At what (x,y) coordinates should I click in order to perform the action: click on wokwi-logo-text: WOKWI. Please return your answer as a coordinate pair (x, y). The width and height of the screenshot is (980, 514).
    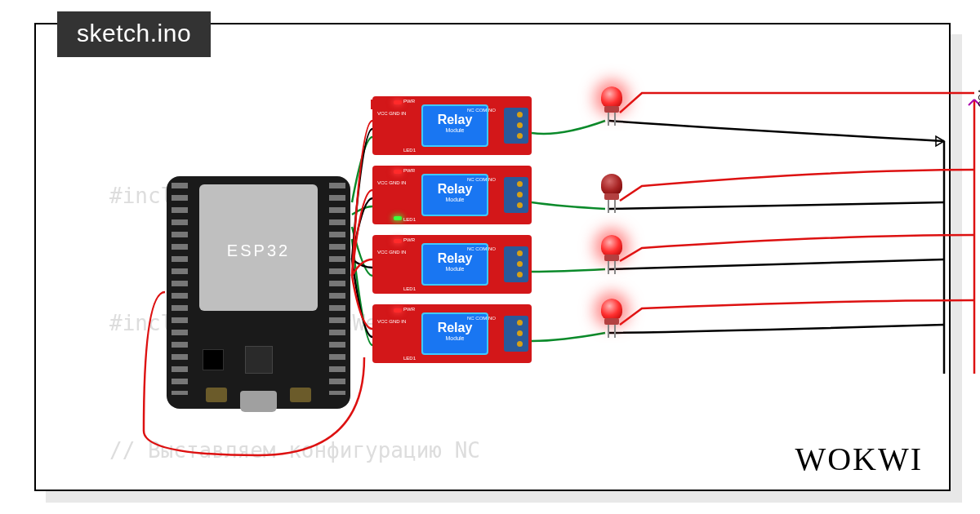
    Looking at the image, I should click on (859, 459).